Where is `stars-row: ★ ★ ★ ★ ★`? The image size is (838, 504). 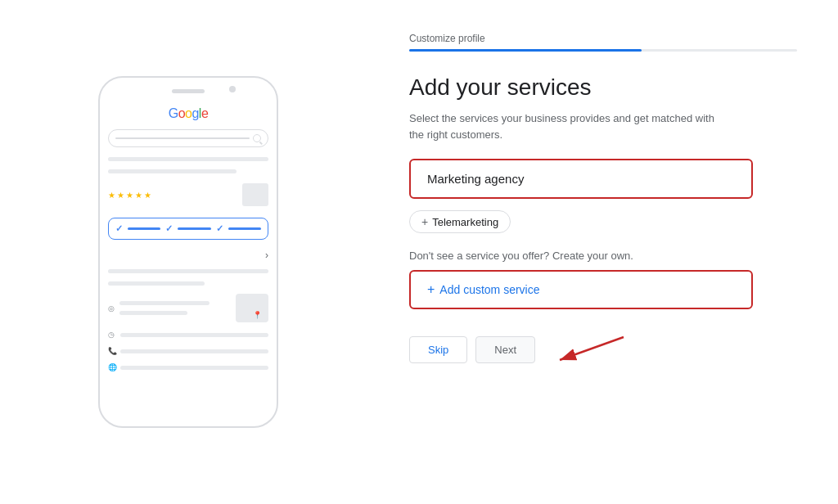 stars-row: ★ ★ ★ ★ ★ is located at coordinates (188, 195).